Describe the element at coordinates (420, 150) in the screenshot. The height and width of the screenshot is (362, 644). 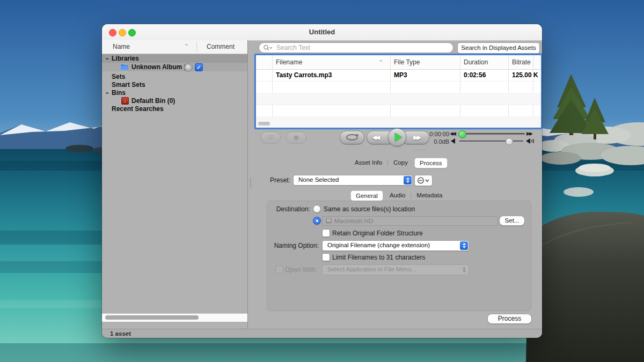
I see `transport-drag-handle: ·····` at that location.